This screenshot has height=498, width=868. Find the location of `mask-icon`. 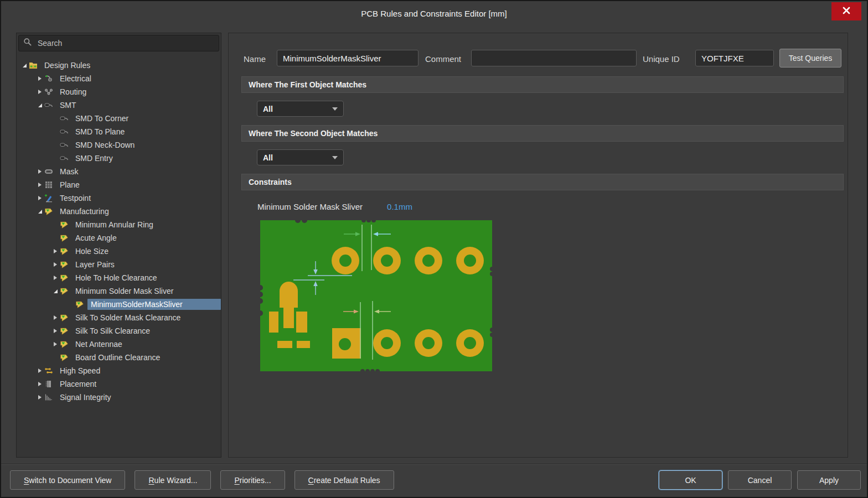

mask-icon is located at coordinates (50, 172).